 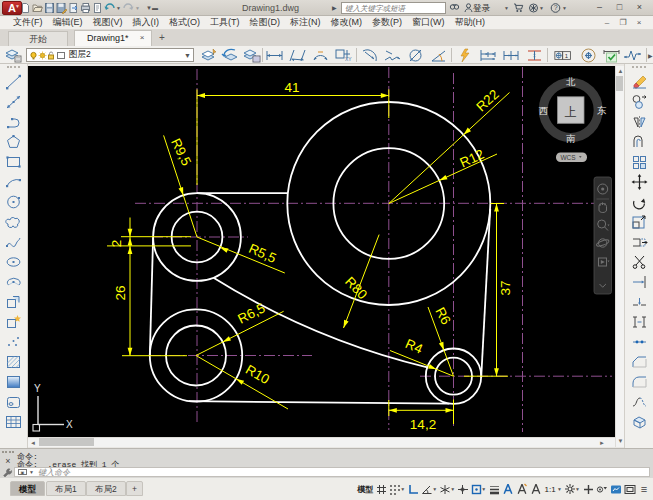 I want to click on scale-tool-icon, so click(x=639, y=222).